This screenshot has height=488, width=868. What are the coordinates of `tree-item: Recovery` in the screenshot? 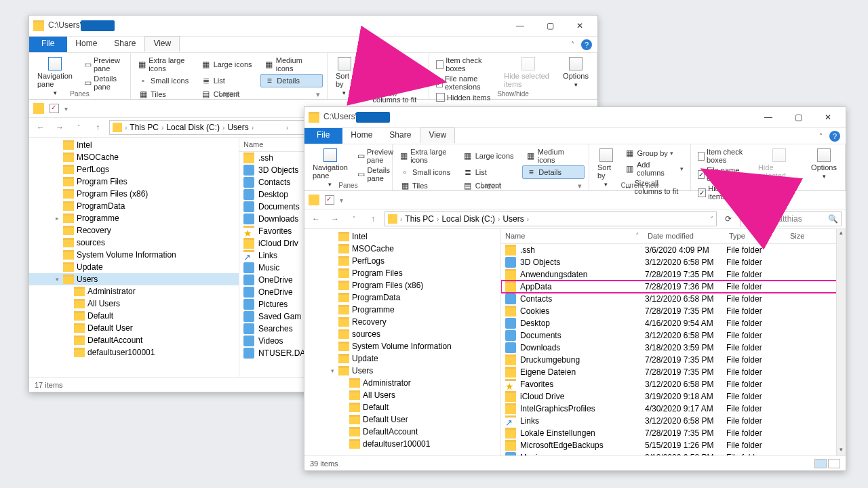 It's located at (403, 322).